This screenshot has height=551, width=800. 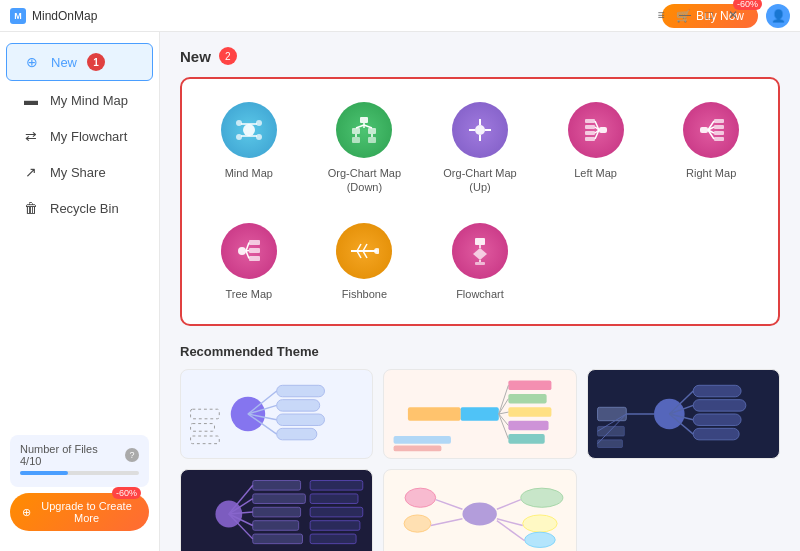 What do you see at coordinates (365, 148) in the screenshot?
I see `template-org-chart-down: Org-Chart Map (Down)` at bounding box center [365, 148].